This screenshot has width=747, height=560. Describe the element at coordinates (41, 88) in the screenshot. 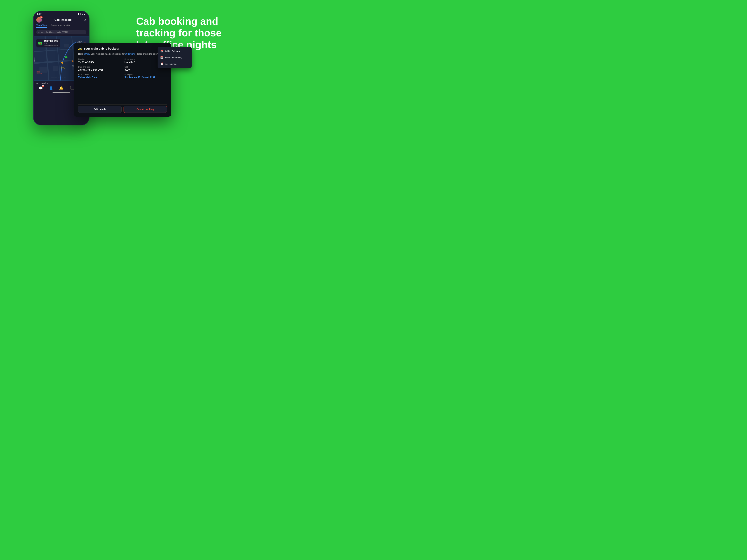

I see `nav-messages: 💬 97` at that location.